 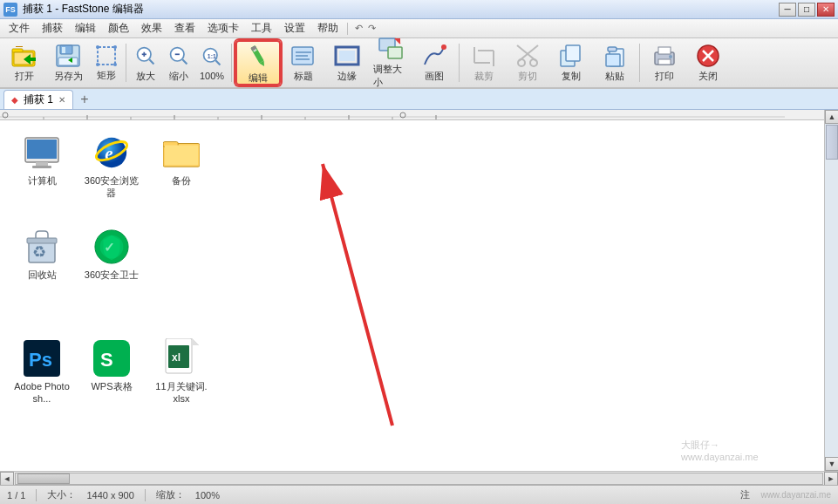 What do you see at coordinates (484, 63) in the screenshot?
I see `crop-button: 裁剪` at bounding box center [484, 63].